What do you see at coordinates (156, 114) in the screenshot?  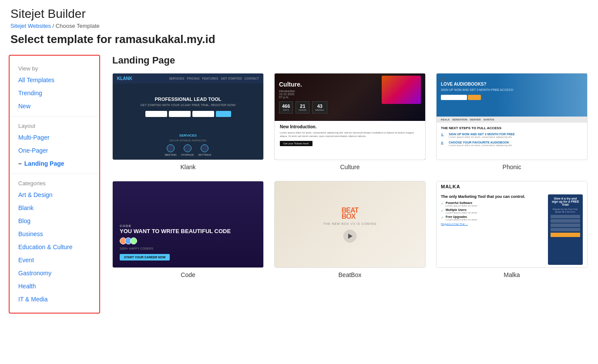 I see `klank-name-input` at bounding box center [156, 114].